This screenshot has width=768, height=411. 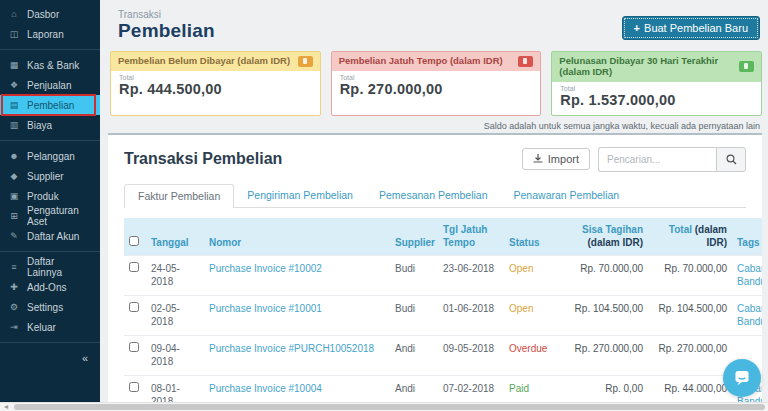 What do you see at coordinates (50, 156) in the screenshot?
I see `sidebar-item-customers: ☻ Pelanggan` at bounding box center [50, 156].